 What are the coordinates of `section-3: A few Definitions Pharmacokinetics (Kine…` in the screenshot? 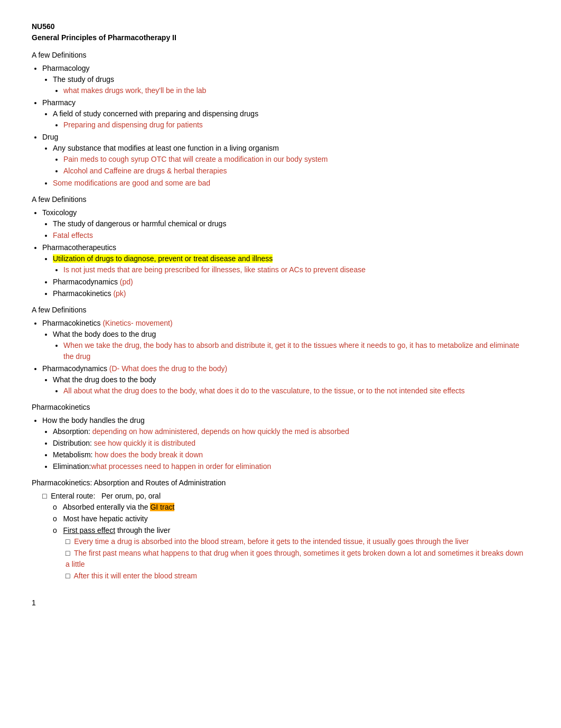 It's located at (280, 351).